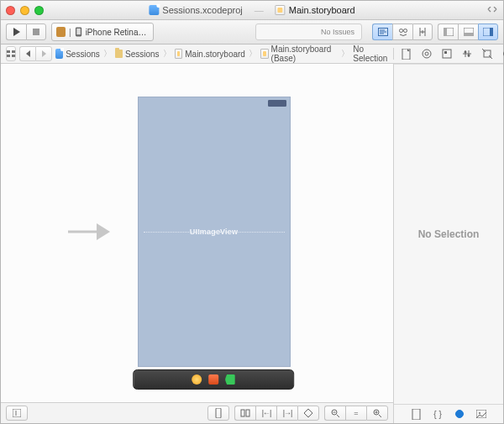 This screenshot has height=424, width=504. I want to click on back-button, so click(27, 54).